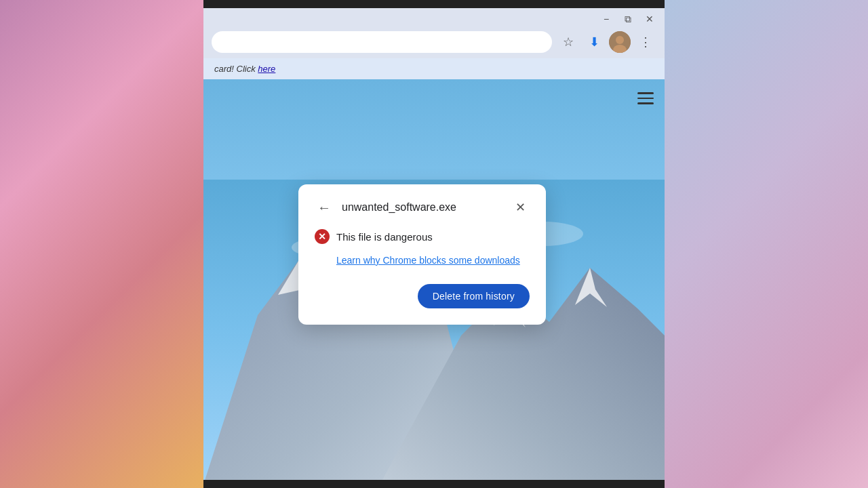  I want to click on url-bar, so click(382, 42).